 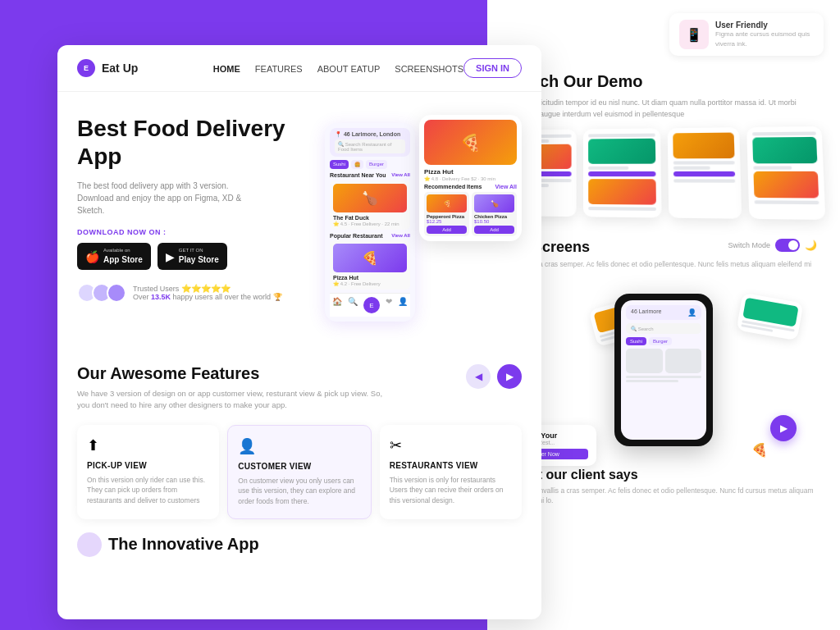 What do you see at coordinates (148, 466) in the screenshot?
I see `pickup-title: PICK-UP VIEW` at bounding box center [148, 466].